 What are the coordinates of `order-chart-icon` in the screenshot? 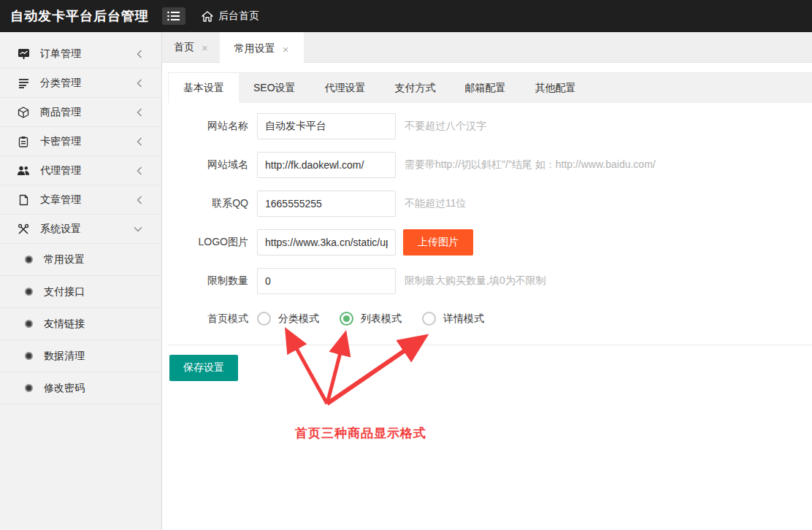 It's located at (23, 54).